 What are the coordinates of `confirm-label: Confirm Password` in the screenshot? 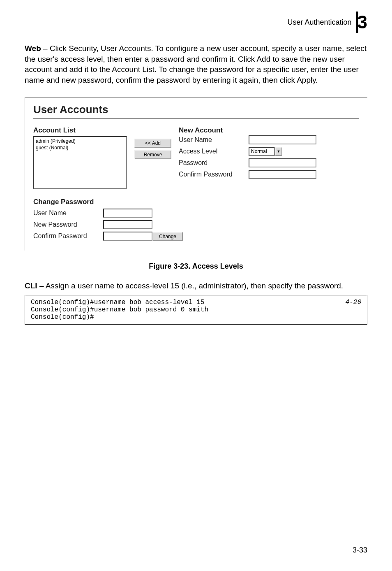 It's located at (214, 174).